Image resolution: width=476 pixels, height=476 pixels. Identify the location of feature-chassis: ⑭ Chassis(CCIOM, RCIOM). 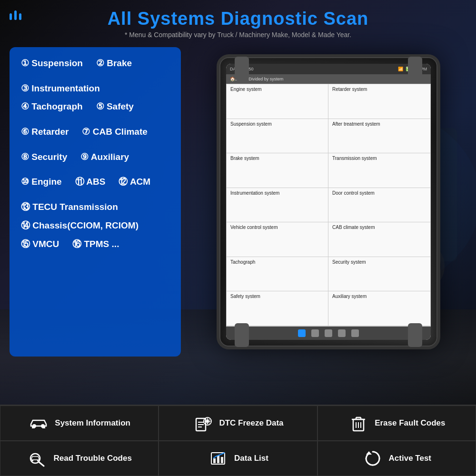
(95, 226).